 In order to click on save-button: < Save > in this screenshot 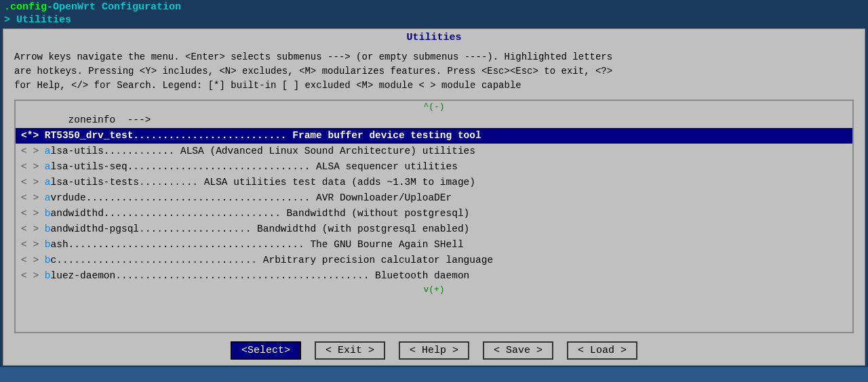, I will do `click(518, 351)`.